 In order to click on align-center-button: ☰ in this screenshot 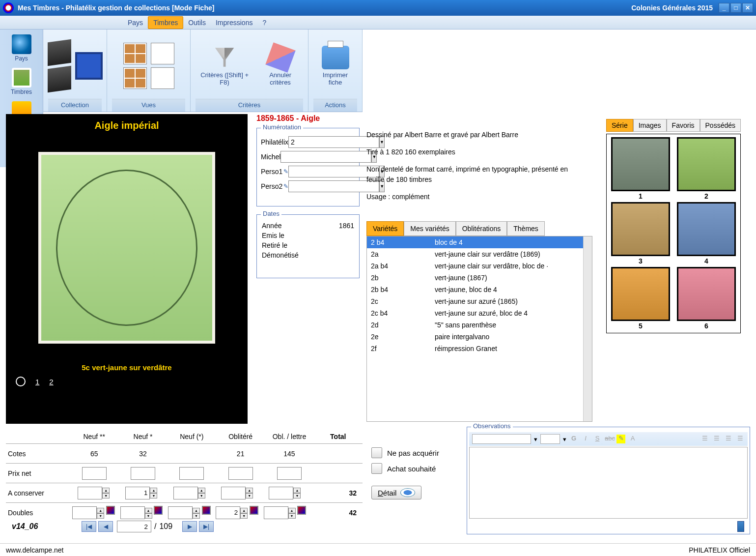, I will do `click(717, 439)`.